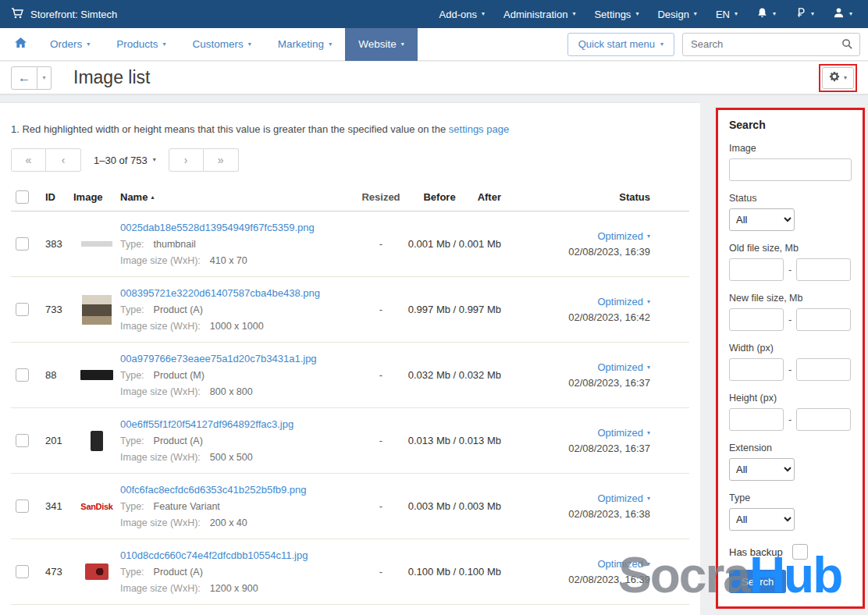 This screenshot has width=868, height=615. What do you see at coordinates (804, 14) in the screenshot?
I see `currency-menu: ▾` at bounding box center [804, 14].